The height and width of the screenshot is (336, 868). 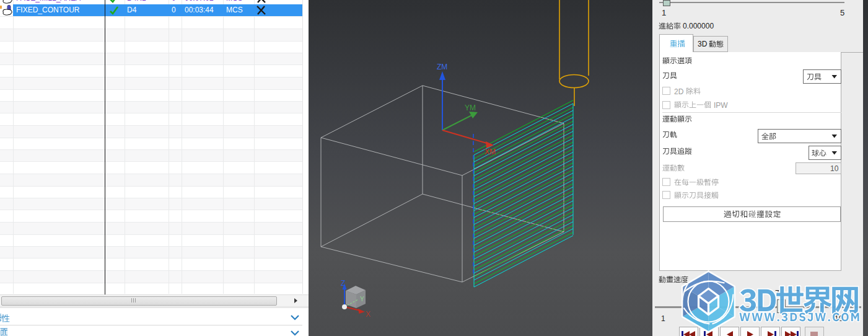 I want to click on svg-text: X, so click(x=368, y=314).